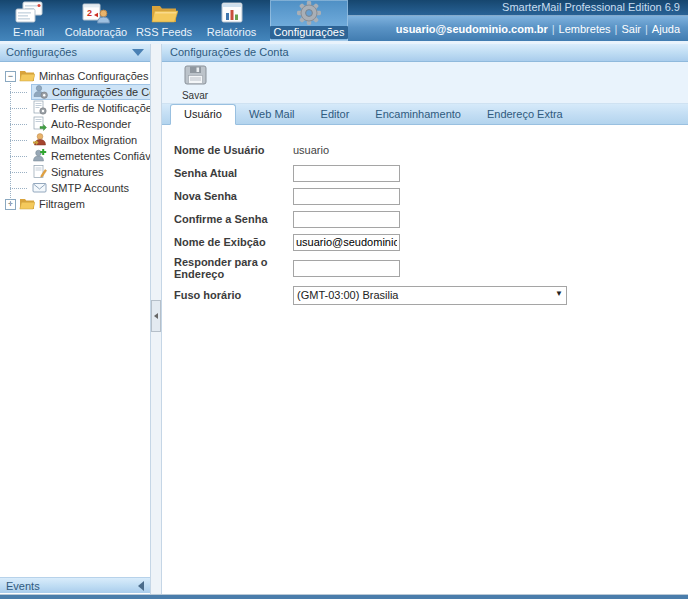 The width and height of the screenshot is (688, 600). I want to click on timezone-select: (GMT-03:00) Brasilia, so click(430, 296).